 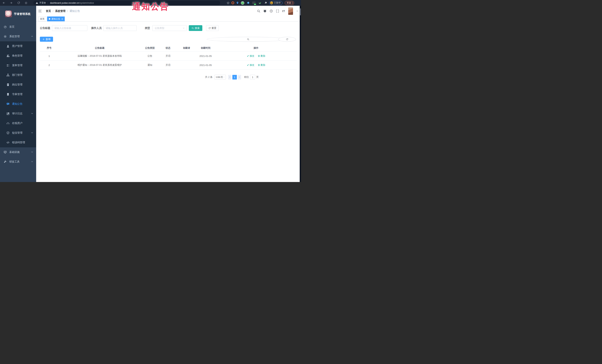 What do you see at coordinates (233, 3) in the screenshot?
I see `extension-ring-icon` at bounding box center [233, 3].